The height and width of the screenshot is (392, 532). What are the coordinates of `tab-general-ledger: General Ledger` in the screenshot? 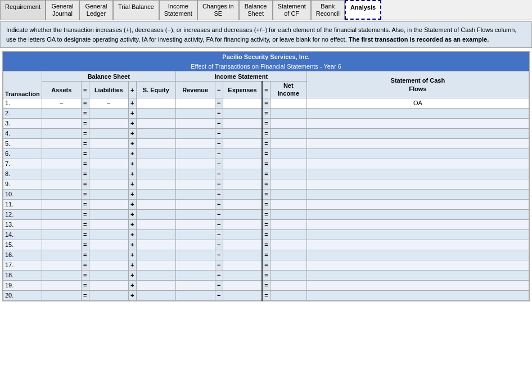 It's located at (96, 10).